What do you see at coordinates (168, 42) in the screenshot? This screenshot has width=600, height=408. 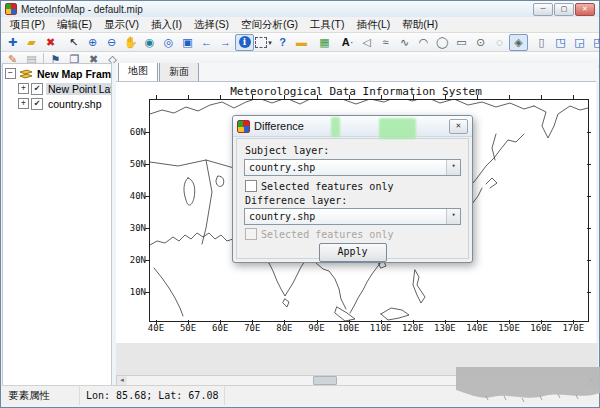 I see `zoom-to-layer-icon: ◎` at bounding box center [168, 42].